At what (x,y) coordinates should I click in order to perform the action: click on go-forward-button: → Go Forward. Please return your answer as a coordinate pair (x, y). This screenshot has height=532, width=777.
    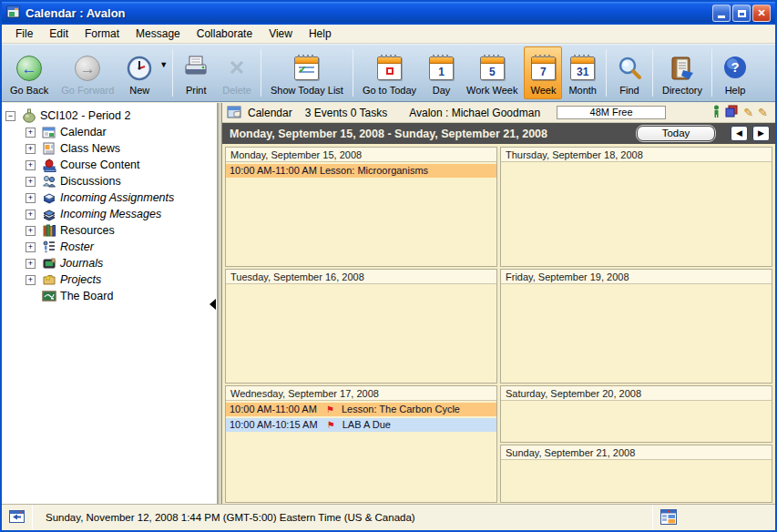
    Looking at the image, I should click on (87, 73).